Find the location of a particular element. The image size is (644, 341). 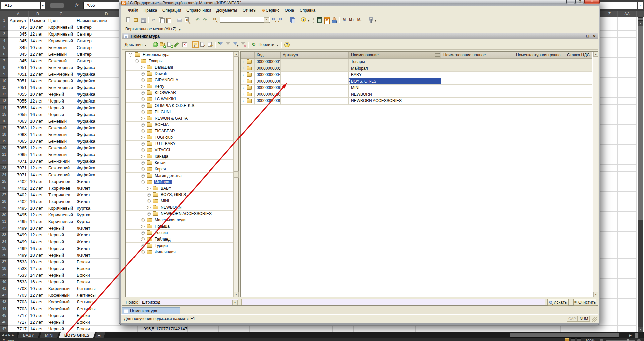

row-header-36: 36 is located at coordinates (4, 255).